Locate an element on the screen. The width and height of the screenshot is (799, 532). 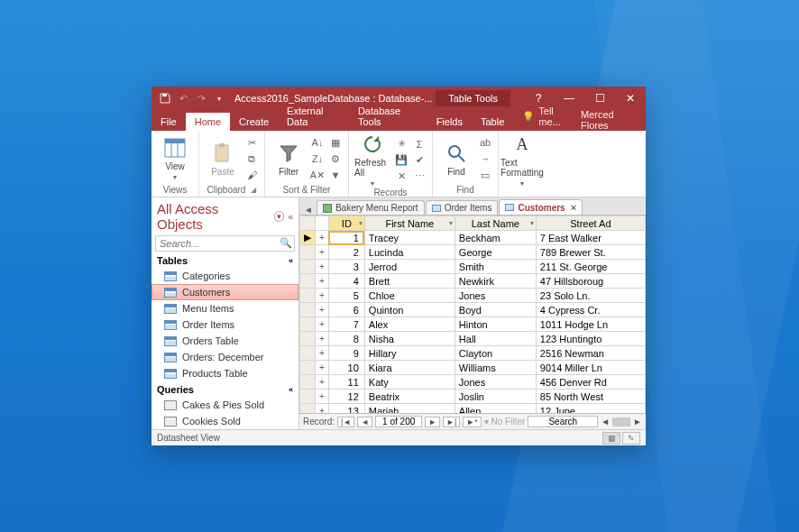
cell-address: 23 Solo Ln. is located at coordinates (590, 296).